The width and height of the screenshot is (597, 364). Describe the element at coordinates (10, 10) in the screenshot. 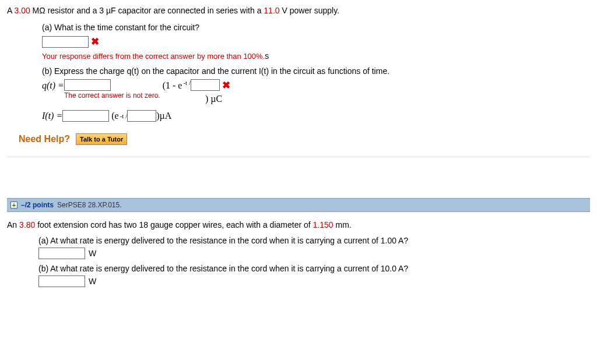

I see `txt: A` at that location.